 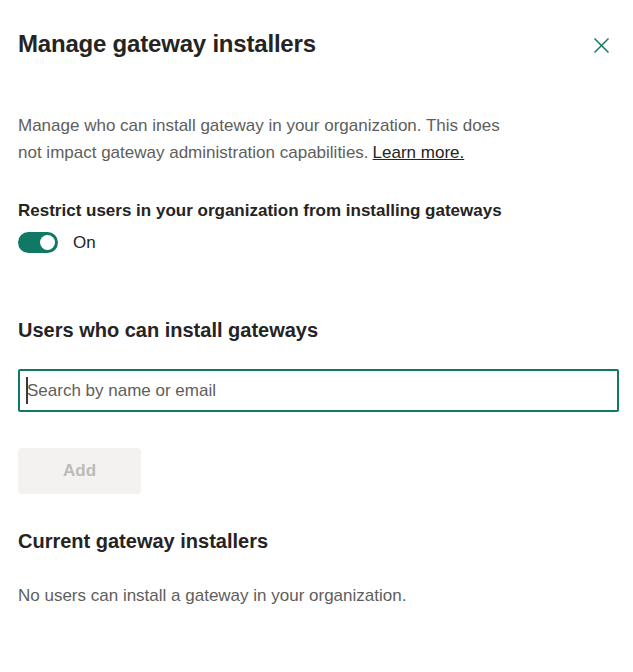 I want to click on restrict-toggle-label: Restrict users in your organization from…, so click(x=318, y=211).